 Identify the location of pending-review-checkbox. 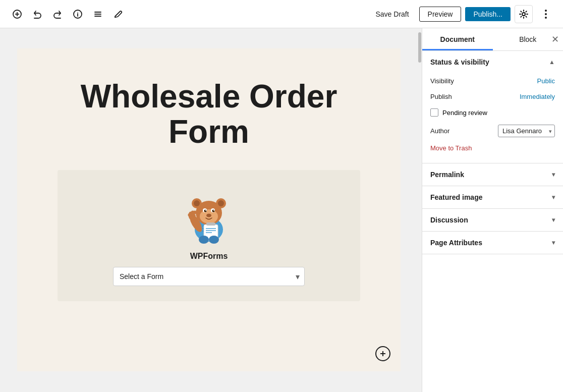
(434, 113).